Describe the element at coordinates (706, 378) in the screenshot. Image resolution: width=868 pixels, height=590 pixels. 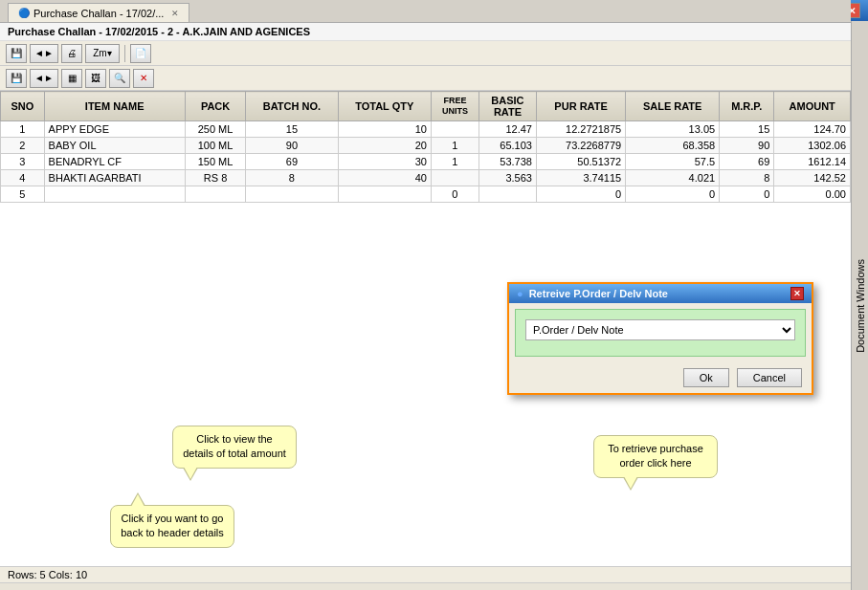
I see `modal-ok-button: Ok` at that location.